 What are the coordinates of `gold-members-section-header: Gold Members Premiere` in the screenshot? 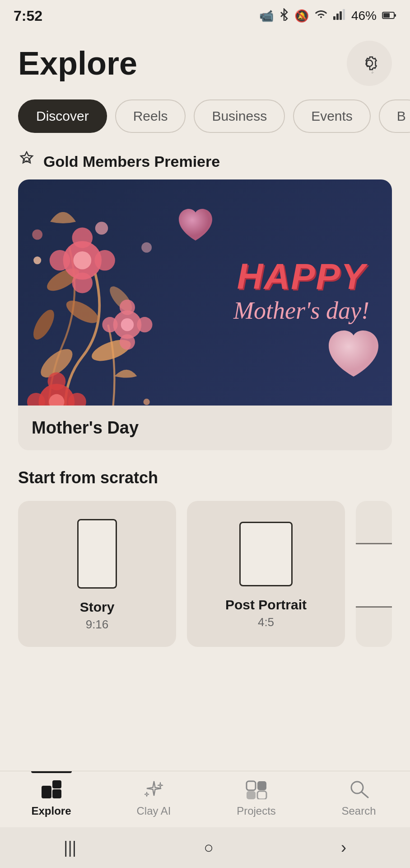 It's located at (205, 161).